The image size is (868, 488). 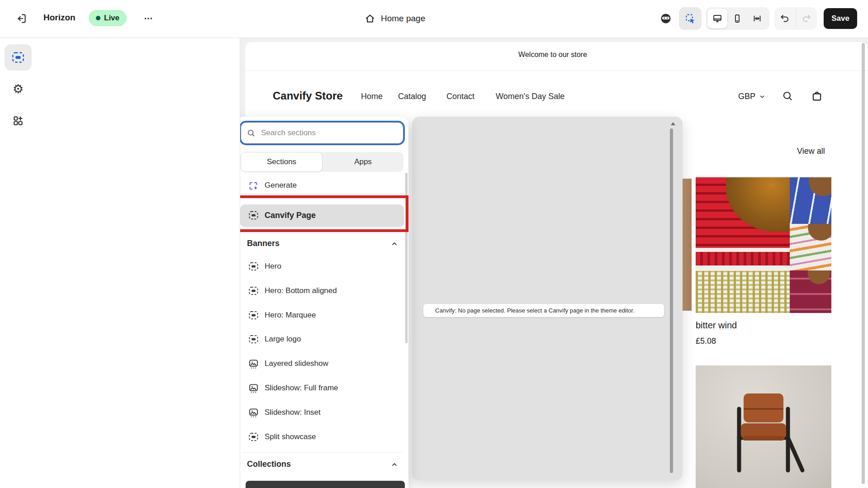 What do you see at coordinates (403, 19) in the screenshot?
I see `page-selector-label: Home page` at bounding box center [403, 19].